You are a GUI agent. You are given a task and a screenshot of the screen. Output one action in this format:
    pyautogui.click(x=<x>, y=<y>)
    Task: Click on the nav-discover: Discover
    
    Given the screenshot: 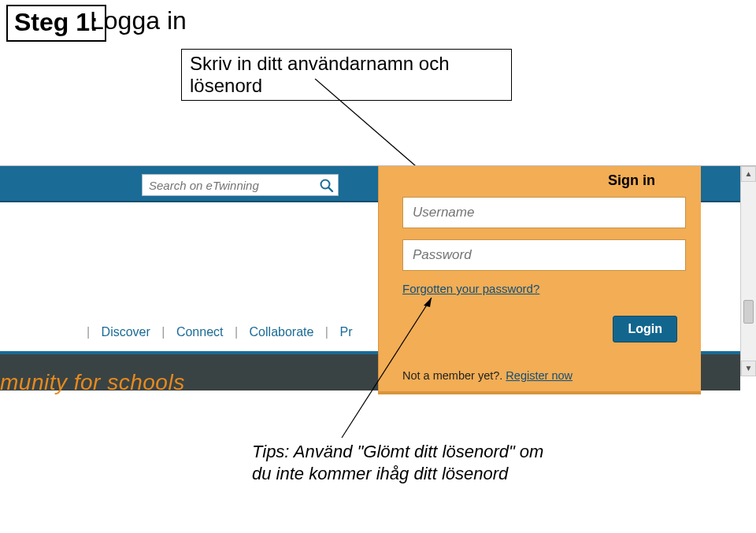 What is the action you would take?
    pyautogui.click(x=126, y=332)
    